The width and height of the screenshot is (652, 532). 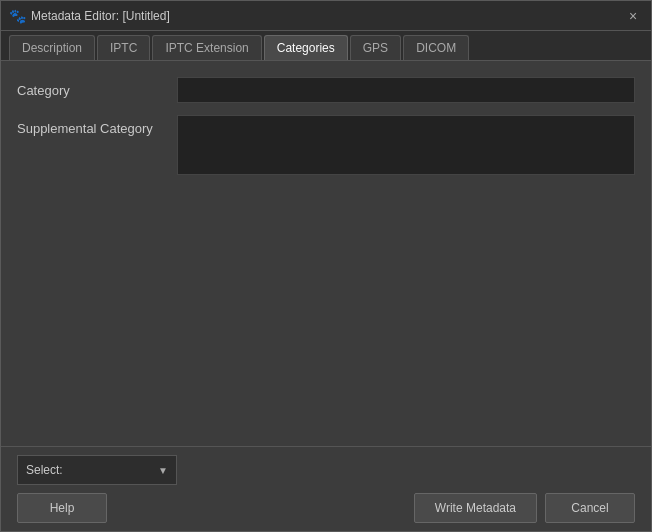 What do you see at coordinates (306, 48) in the screenshot?
I see `tab-categories: Categories` at bounding box center [306, 48].